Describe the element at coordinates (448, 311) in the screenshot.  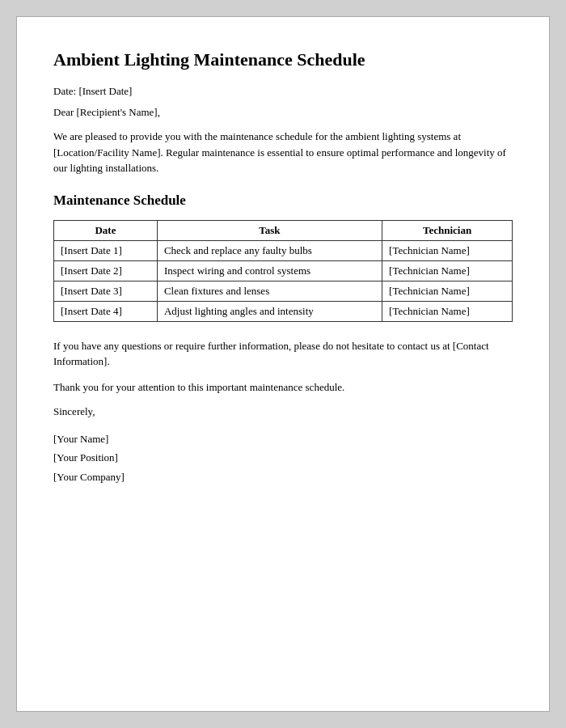
I see `cell-technician-3: [Technician Name]` at that location.